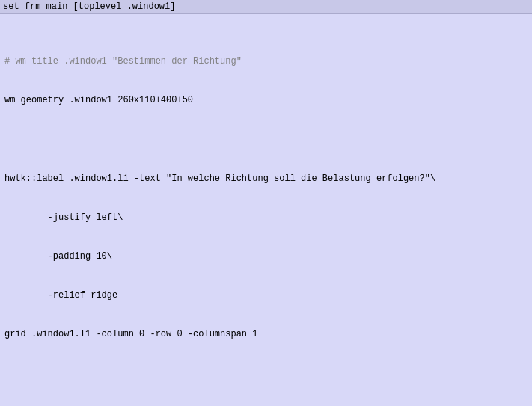 The width and height of the screenshot is (532, 406). Describe the element at coordinates (266, 7) in the screenshot. I see `top-bar: set frm_main [toplevel .window1]` at that location.